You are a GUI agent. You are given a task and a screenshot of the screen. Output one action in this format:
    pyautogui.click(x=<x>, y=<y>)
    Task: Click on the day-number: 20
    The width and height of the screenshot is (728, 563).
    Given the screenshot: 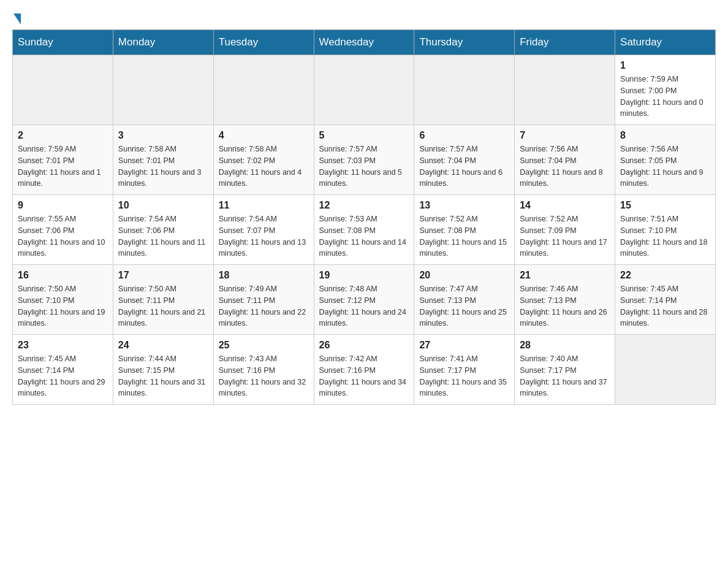 What is the action you would take?
    pyautogui.click(x=464, y=275)
    